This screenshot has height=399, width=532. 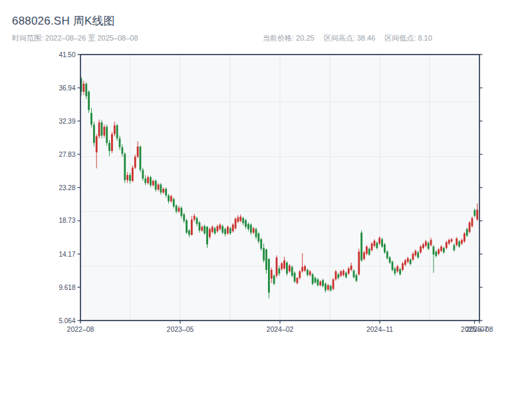 What do you see at coordinates (181, 329) in the screenshot?
I see `x-tick-label: 2023–05` at bounding box center [181, 329].